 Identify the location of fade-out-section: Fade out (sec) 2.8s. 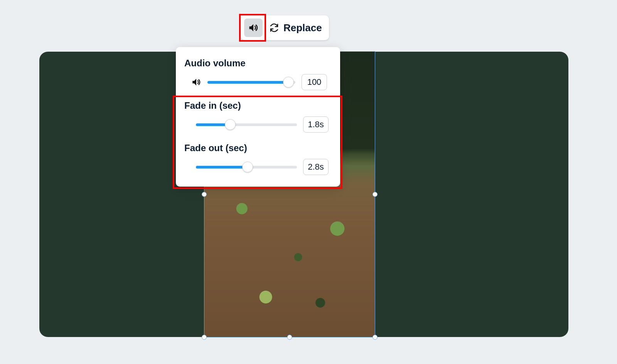
(258, 159).